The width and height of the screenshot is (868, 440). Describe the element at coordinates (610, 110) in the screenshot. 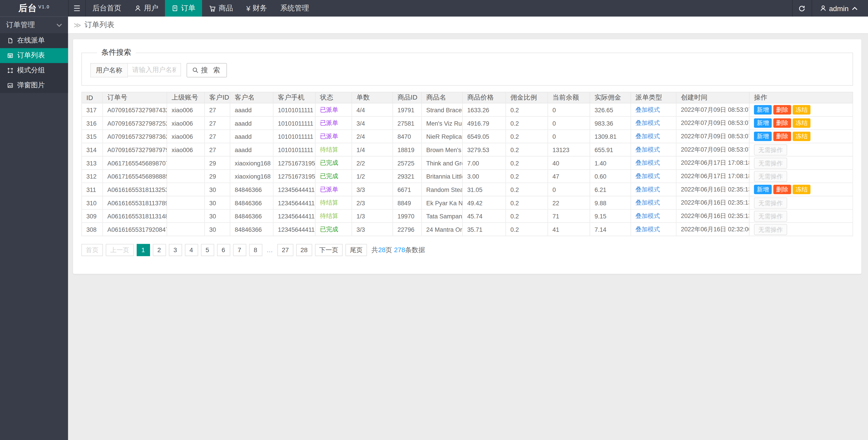

I see `cell-actual-commission: 326.65` at that location.